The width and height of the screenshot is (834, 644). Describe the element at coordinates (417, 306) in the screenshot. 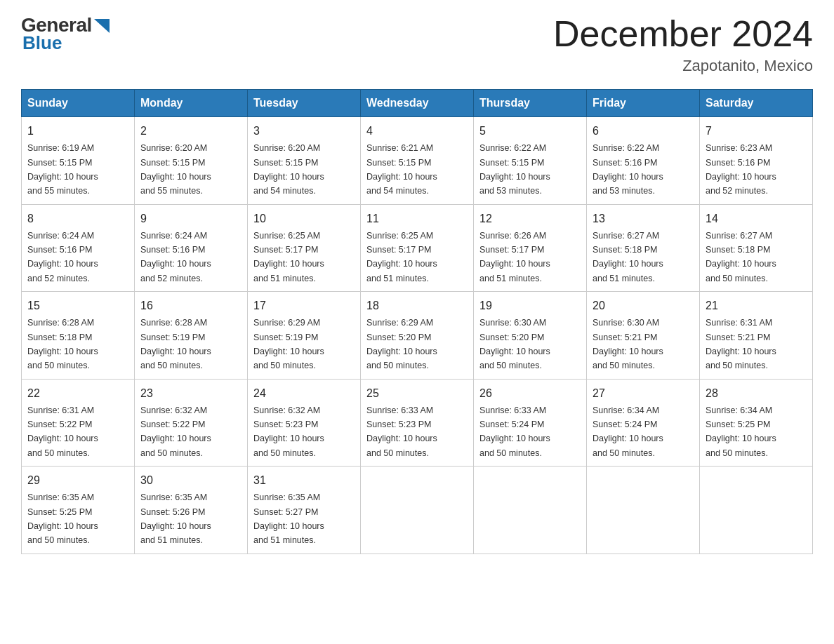

I see `day-number: 18` at that location.